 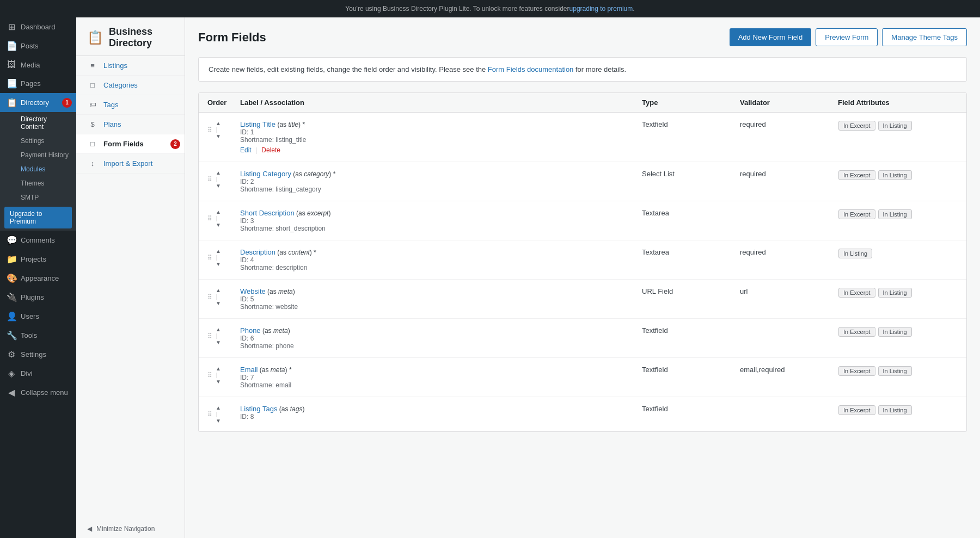 What do you see at coordinates (583, 182) in the screenshot?
I see `table-row: ⠿ ▲ | ▼ Listing Category (as category) *…` at bounding box center [583, 182].